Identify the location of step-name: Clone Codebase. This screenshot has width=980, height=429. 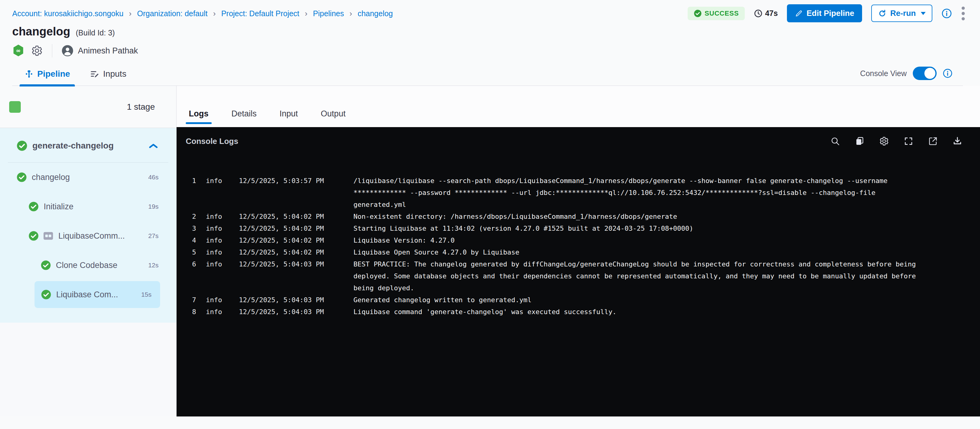
(100, 266).